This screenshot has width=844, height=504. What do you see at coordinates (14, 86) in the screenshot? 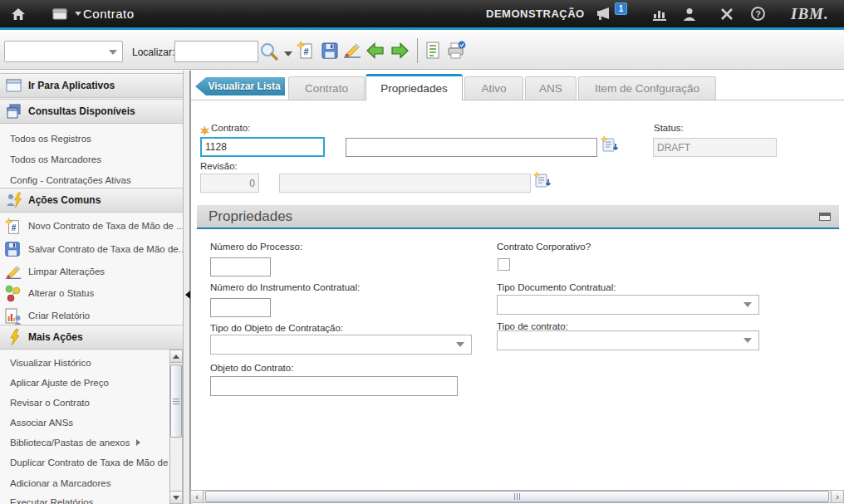
I see `application-window-icon` at bounding box center [14, 86].